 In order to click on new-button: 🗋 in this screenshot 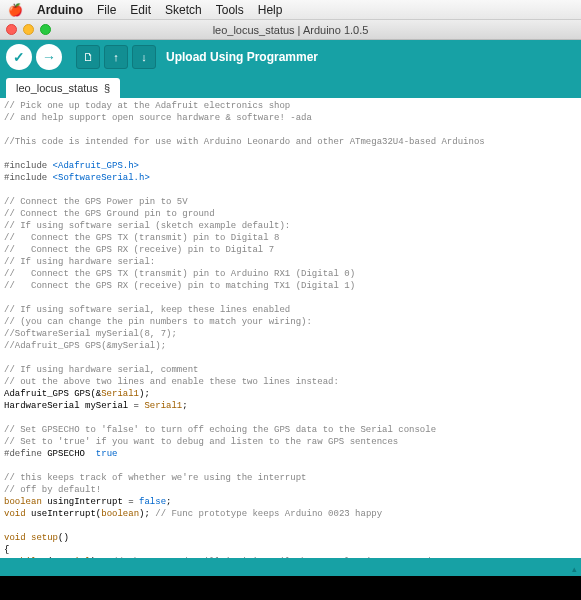, I will do `click(88, 57)`.